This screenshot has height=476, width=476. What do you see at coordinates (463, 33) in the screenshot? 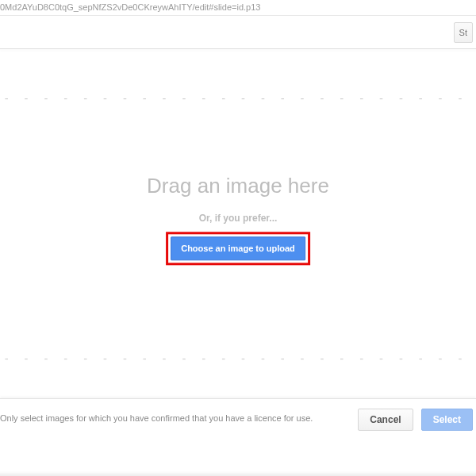
I see `toolbar-right-button: St` at bounding box center [463, 33].